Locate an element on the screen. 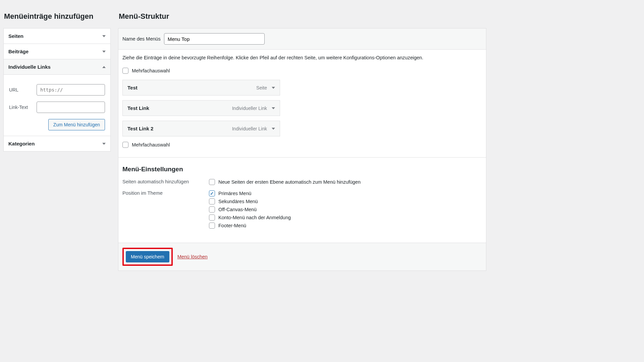 The image size is (644, 362). add-items-heading: Menüeinträge hinzufügen is located at coordinates (57, 16).